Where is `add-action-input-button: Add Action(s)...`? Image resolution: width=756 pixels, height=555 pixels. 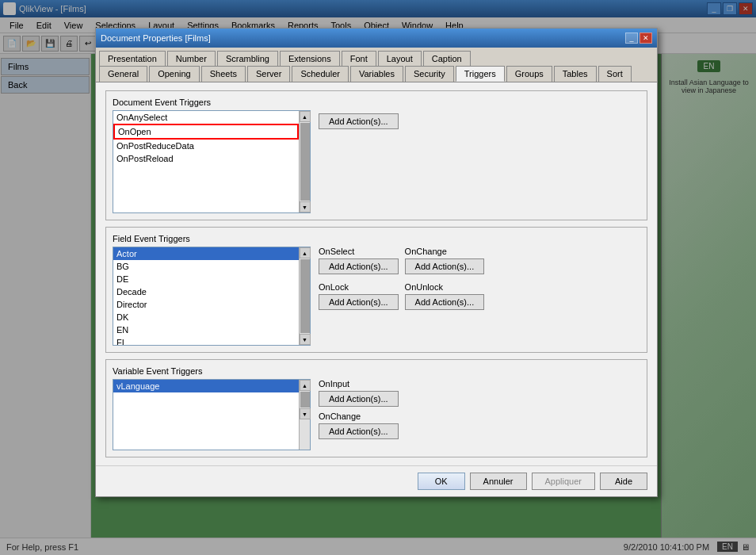
add-action-input-button: Add Action(s)... is located at coordinates (358, 399).